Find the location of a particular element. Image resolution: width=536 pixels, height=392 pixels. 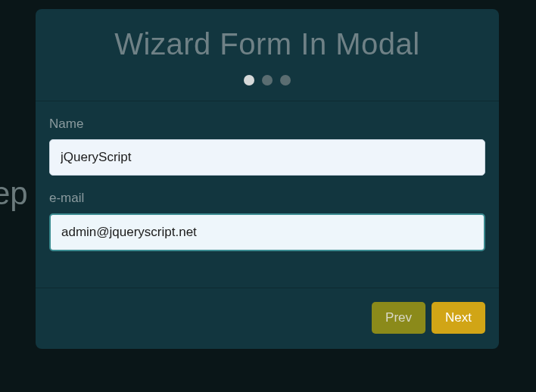

step-indicator is located at coordinates (267, 80).